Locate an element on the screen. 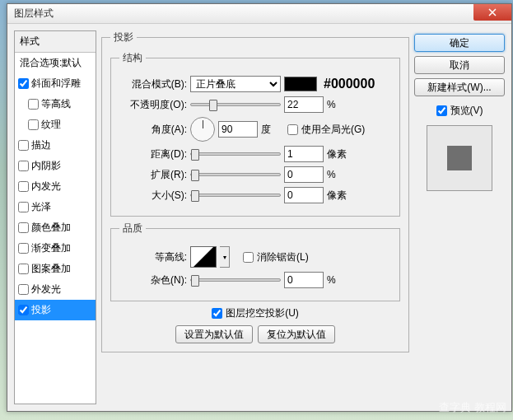 The image size is (513, 420). style-item-7: 颜色叠加 is located at coordinates (55, 227).